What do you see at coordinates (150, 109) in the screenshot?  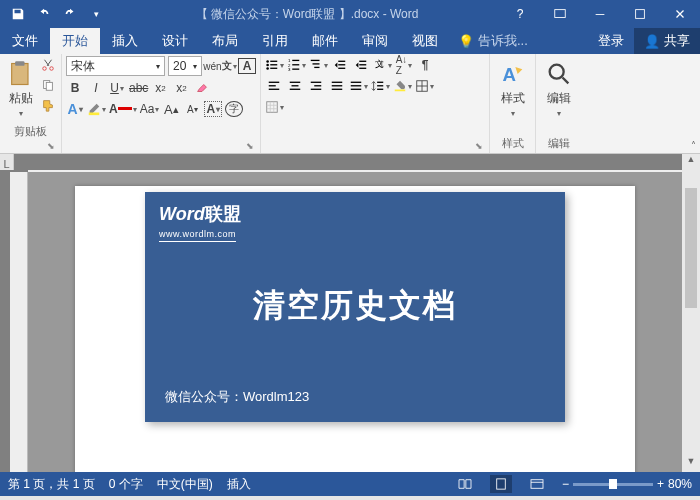 I see `change-case-button: Aa` at bounding box center [150, 109].